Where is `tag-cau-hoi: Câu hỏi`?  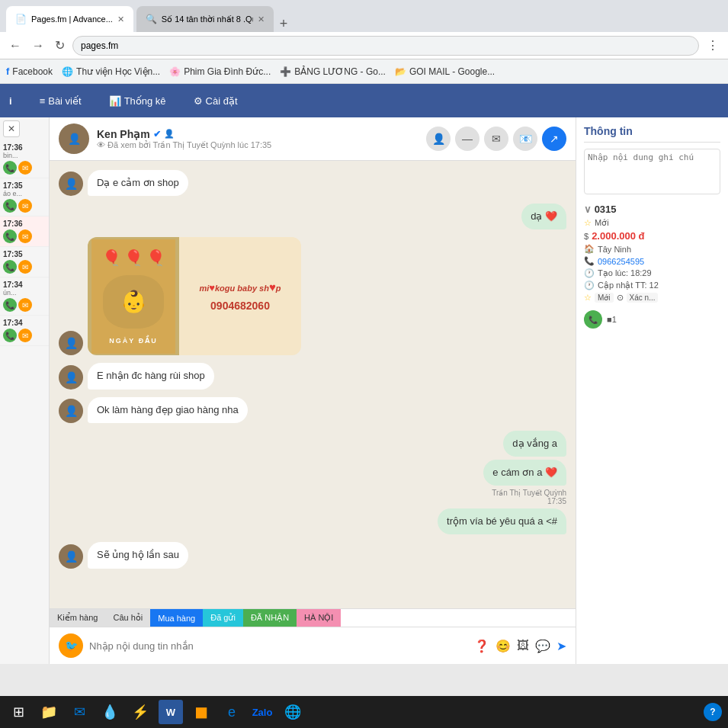 tag-cau-hoi: Câu hỏi is located at coordinates (128, 617).